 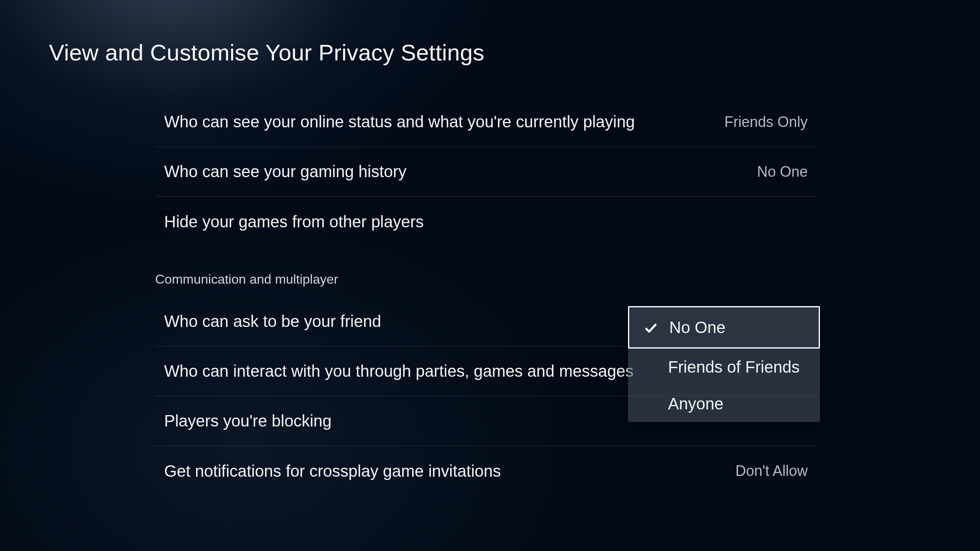 I want to click on setting-value: Friends Only, so click(x=766, y=122).